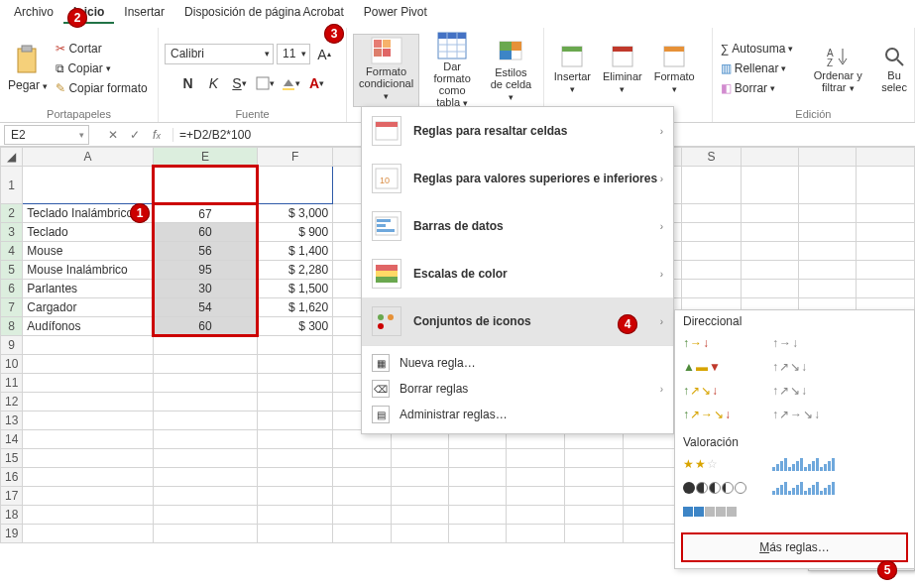 The image size is (915, 588). Describe the element at coordinates (674, 69) in the screenshot. I see `format-cells-button: Formato▾` at that location.